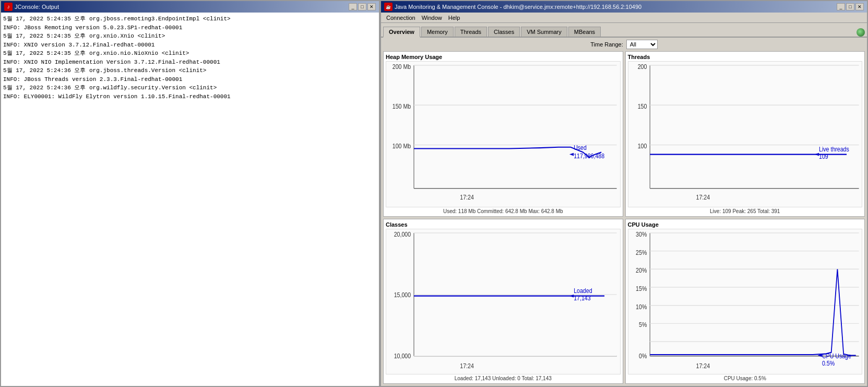 Image resolution: width=868 pixels, height=387 pixels. Describe the element at coordinates (642, 44) in the screenshot. I see `time-range-select: All1 min5 min10 min30 min1 hour2 hours3 …` at that location.